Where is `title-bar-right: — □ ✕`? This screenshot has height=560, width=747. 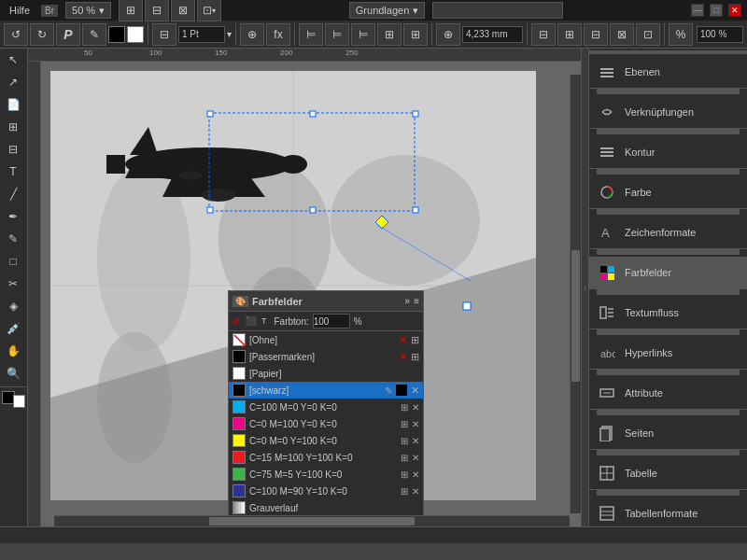
title-bar-right: — □ ✕ is located at coordinates (716, 10).